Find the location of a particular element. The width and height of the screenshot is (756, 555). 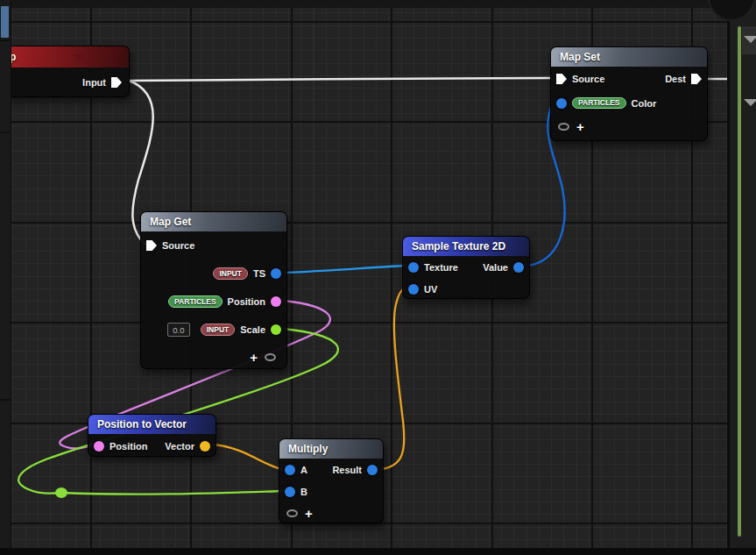

vertical-scrollbar is located at coordinates (739, 281).